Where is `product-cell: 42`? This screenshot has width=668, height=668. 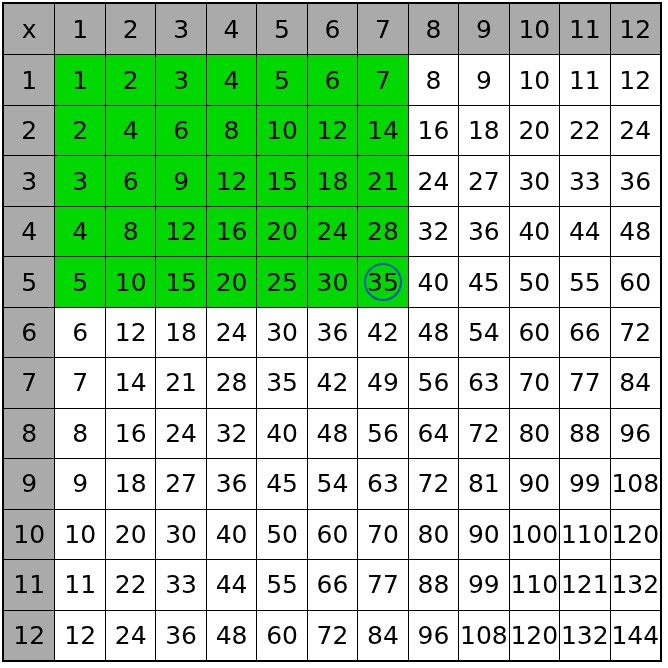 product-cell: 42 is located at coordinates (332, 382).